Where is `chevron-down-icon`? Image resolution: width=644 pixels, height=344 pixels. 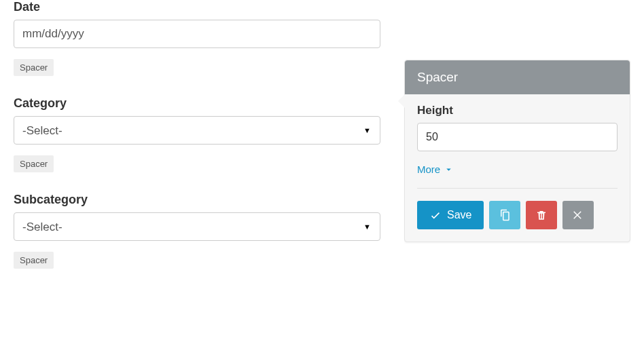 chevron-down-icon is located at coordinates (448, 170).